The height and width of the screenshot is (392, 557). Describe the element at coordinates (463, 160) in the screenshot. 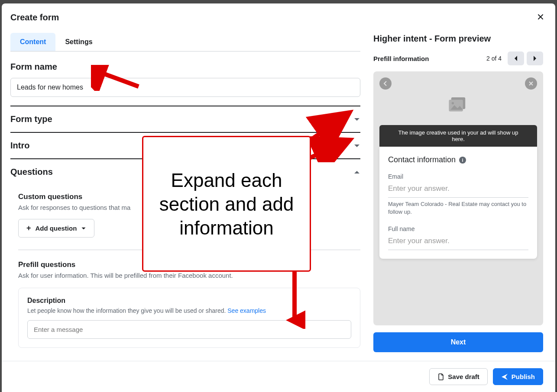

I see `info-icon: i` at that location.